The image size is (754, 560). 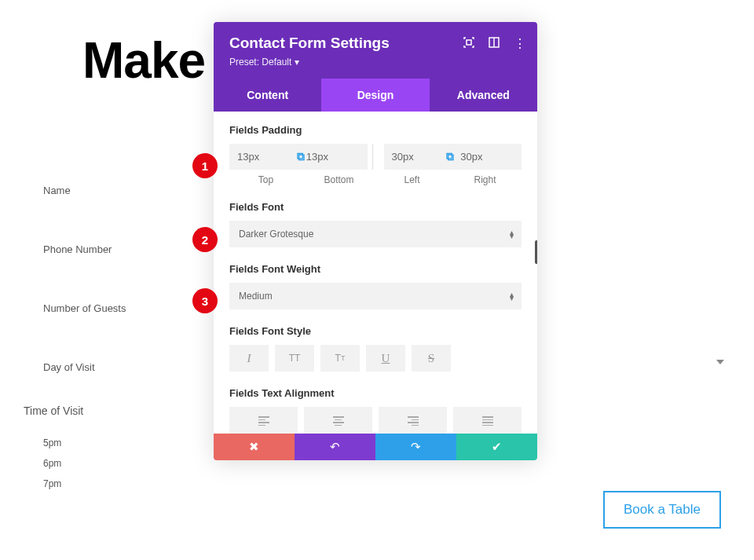 I want to click on fields-font-value: Darker Grotesque, so click(x=276, y=234).